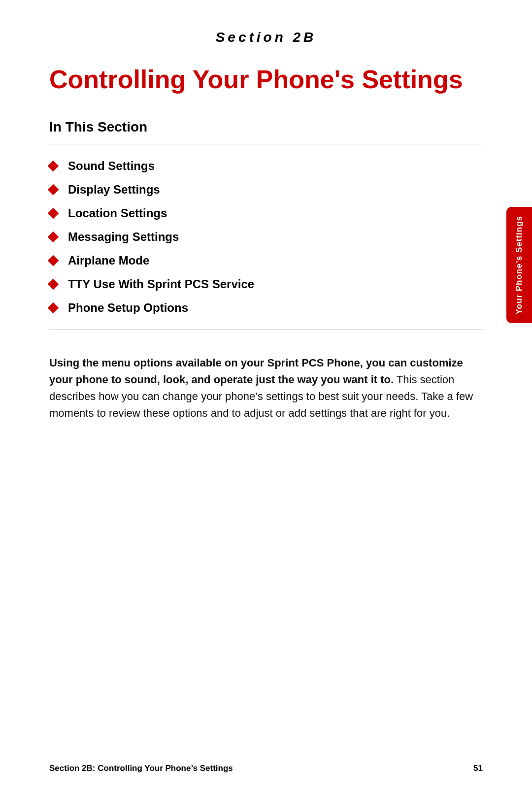 Image resolution: width=532 pixels, height=798 pixels. Describe the element at coordinates (266, 388) in the screenshot. I see `body-text: Using the menu options available on your…` at that location.